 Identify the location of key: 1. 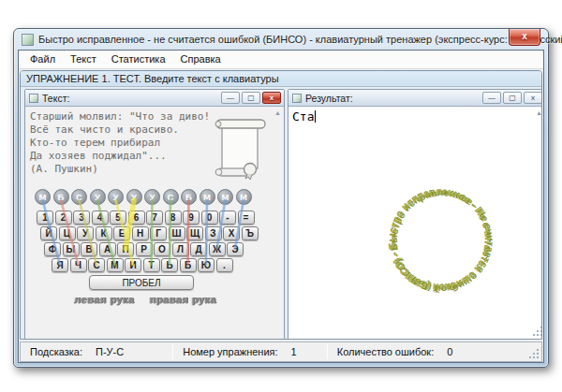
(45, 217).